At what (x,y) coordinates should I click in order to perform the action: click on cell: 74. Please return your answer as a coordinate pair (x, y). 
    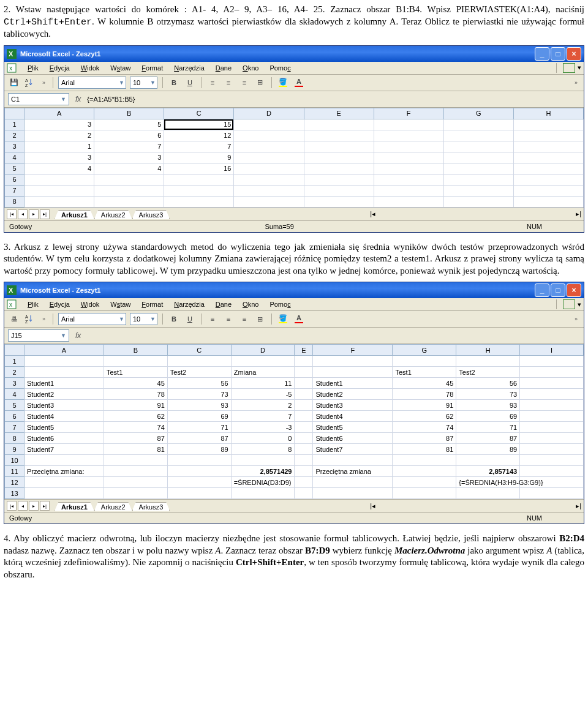
    Looking at the image, I should click on (136, 427).